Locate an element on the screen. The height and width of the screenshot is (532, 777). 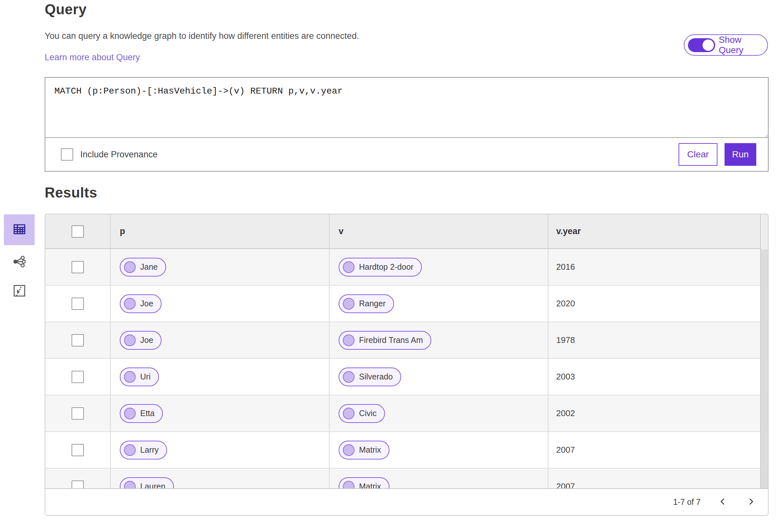
person-node-label: Larry is located at coordinates (149, 450).